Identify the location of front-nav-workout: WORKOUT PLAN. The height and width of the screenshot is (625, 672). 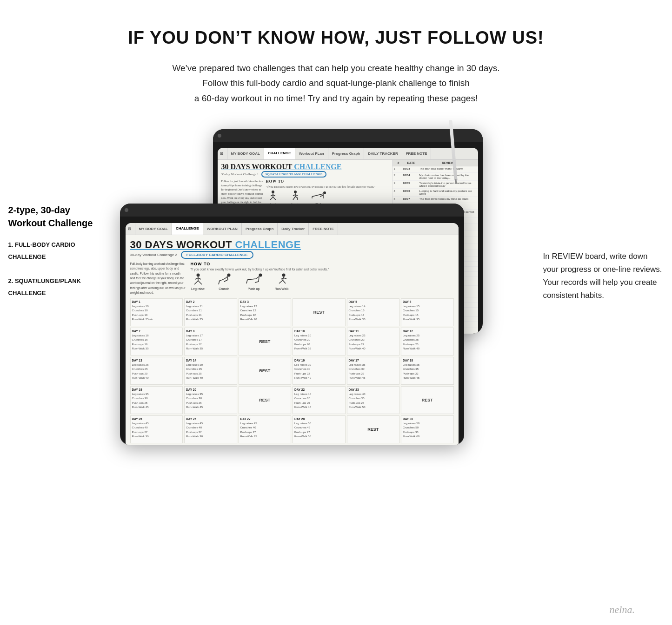
(222, 229).